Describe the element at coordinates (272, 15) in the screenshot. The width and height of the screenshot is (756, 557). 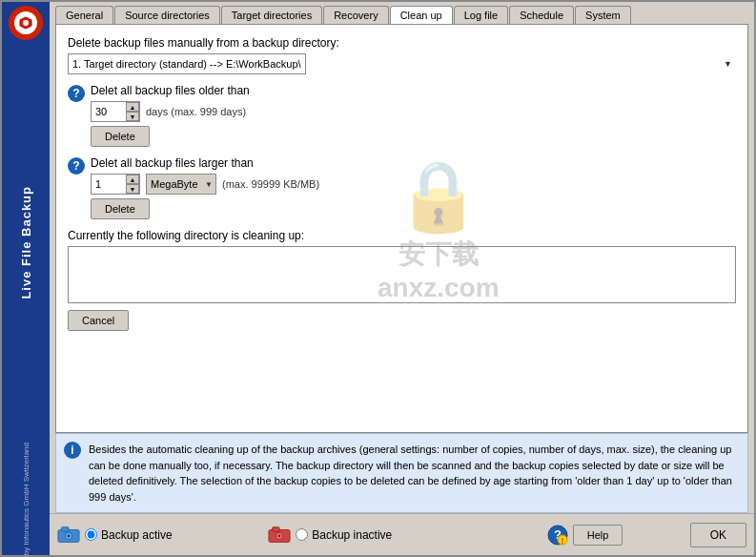
I see `tab-target: Target directories` at that location.